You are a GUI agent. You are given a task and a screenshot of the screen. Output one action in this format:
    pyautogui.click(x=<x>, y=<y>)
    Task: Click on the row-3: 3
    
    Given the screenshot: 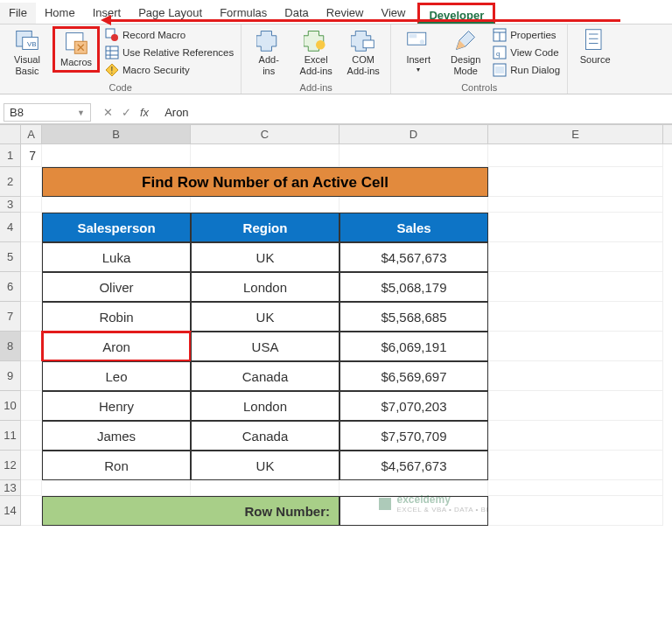 What is the action you would take?
    pyautogui.click(x=336, y=205)
    